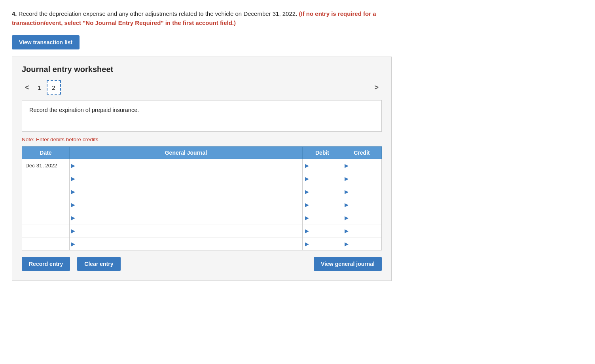 This screenshot has width=595, height=364. I want to click on credit-cell-0: ▶, so click(362, 165).